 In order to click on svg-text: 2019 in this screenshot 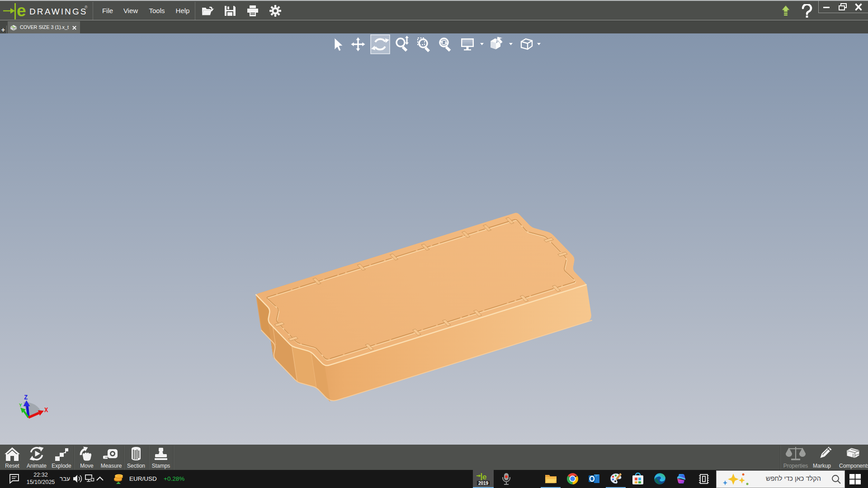, I will do `click(484, 483)`.